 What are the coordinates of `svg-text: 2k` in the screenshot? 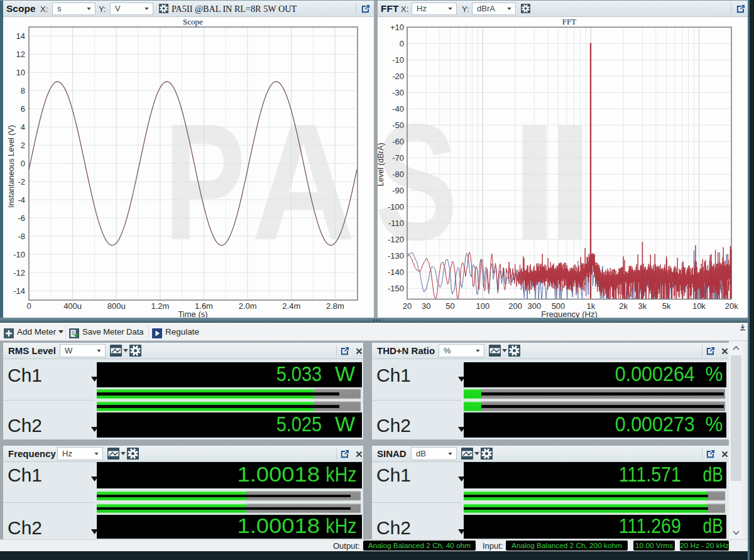 It's located at (623, 306).